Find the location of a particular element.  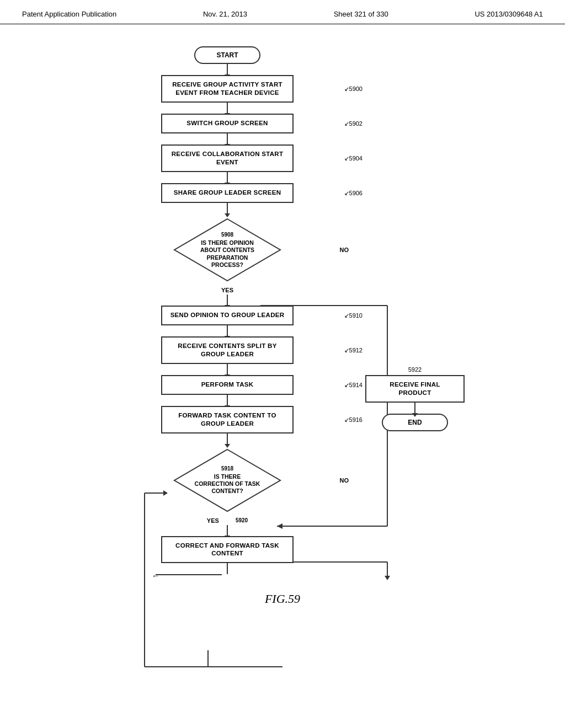

header-date: Nov. 21, 2013 is located at coordinates (225, 14).